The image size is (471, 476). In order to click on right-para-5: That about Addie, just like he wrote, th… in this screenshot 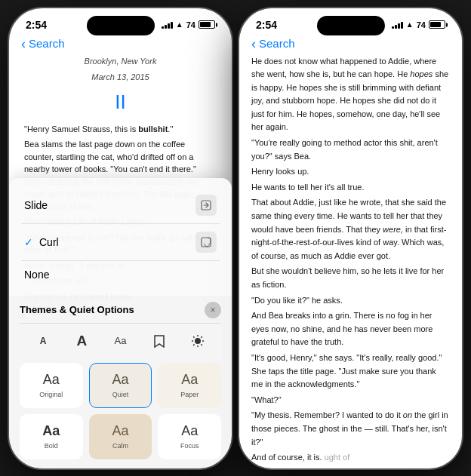, I will do `click(350, 229)`.